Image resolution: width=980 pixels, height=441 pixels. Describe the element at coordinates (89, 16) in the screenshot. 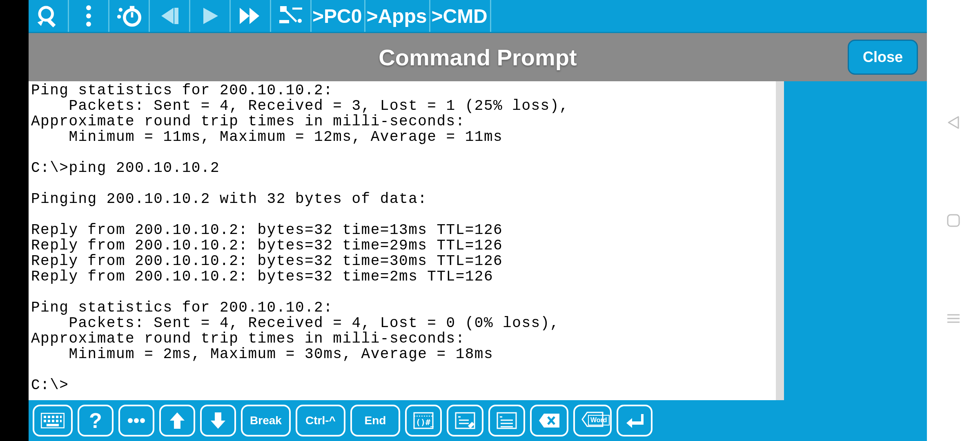

I see `more-button` at that location.